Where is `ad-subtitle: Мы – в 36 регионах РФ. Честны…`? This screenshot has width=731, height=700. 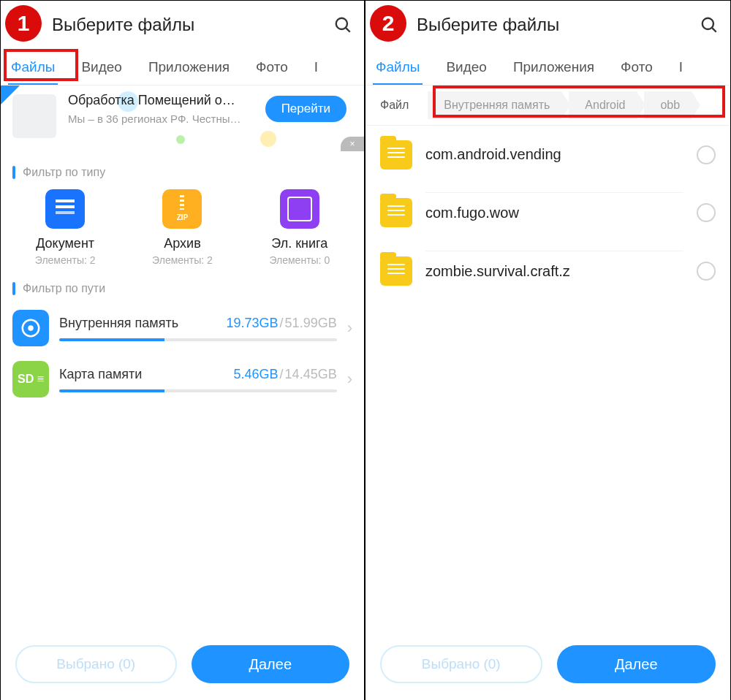 ad-subtitle: Мы – в 36 регионах РФ. Честны… is located at coordinates (168, 118).